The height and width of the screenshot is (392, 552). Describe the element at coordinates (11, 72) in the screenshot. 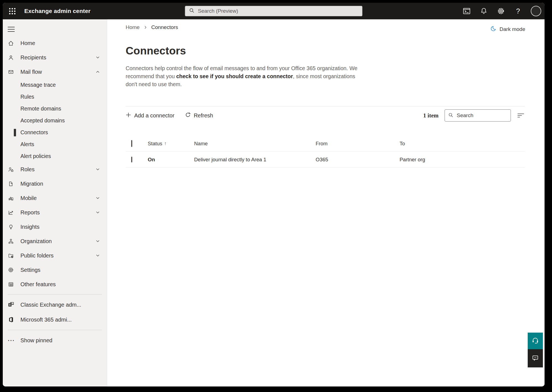

I see `mail-icon` at that location.